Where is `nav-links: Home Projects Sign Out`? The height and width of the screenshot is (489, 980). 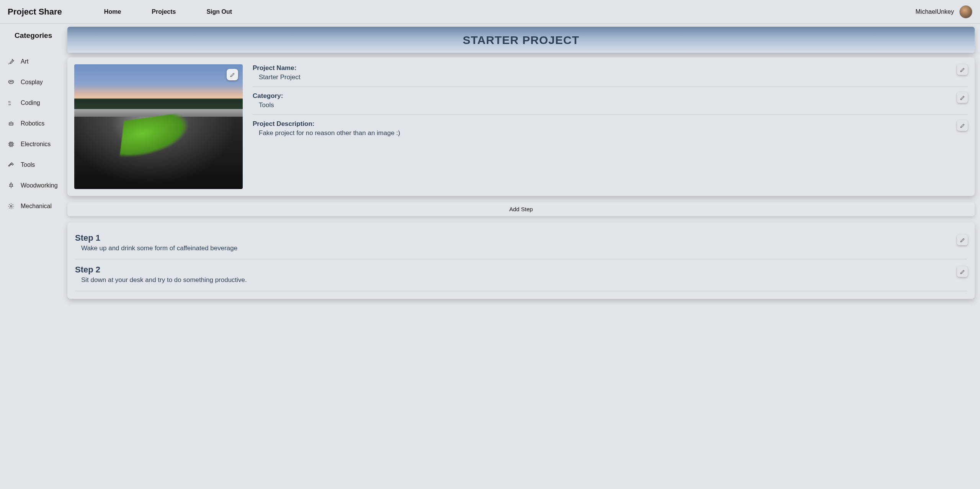
nav-links: Home Projects Sign Out is located at coordinates (168, 12).